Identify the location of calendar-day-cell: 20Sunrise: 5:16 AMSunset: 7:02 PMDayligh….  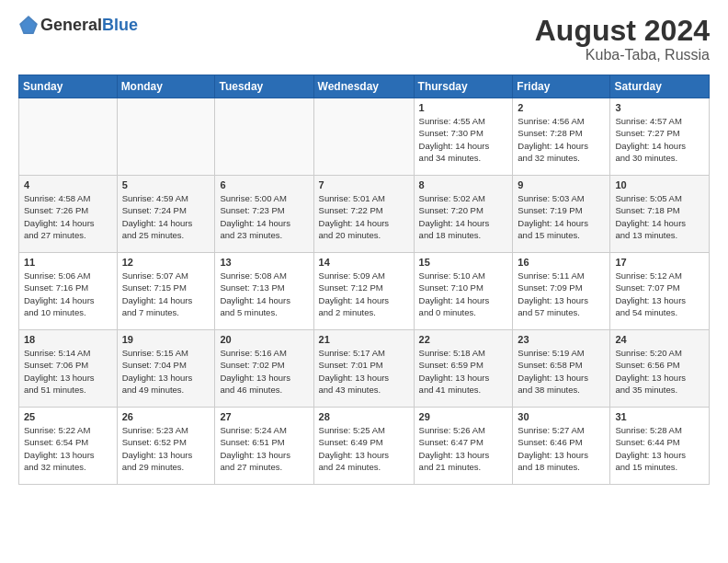
(265, 369).